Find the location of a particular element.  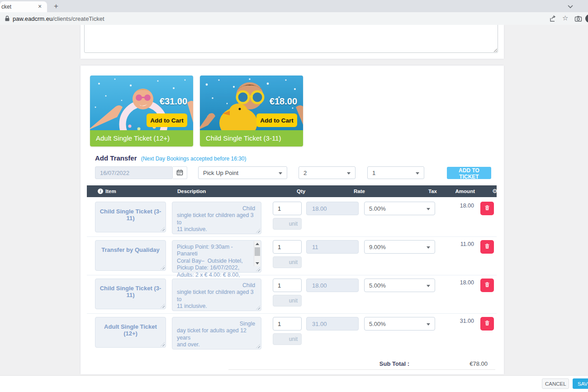

save-button: SAVE is located at coordinates (580, 383).